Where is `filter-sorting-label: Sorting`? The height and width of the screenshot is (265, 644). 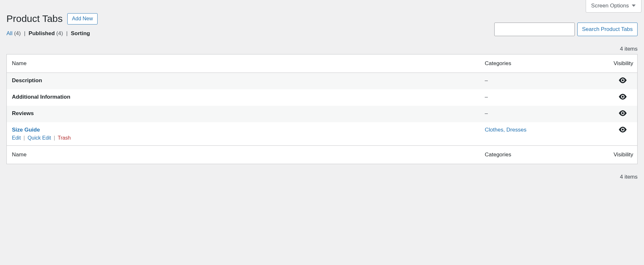 filter-sorting-label: Sorting is located at coordinates (80, 34).